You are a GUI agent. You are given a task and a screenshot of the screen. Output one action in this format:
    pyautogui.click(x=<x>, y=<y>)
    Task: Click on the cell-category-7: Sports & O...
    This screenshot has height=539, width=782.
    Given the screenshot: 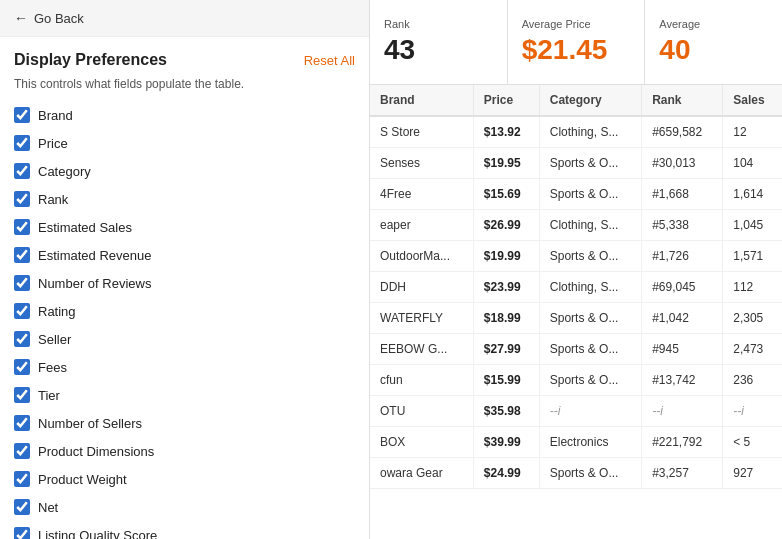 What is the action you would take?
    pyautogui.click(x=590, y=350)
    